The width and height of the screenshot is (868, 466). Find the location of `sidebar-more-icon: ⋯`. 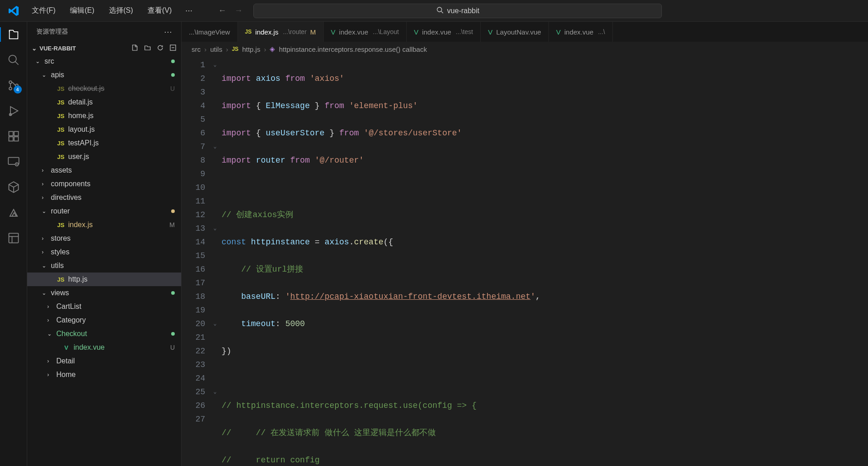

sidebar-more-icon: ⋯ is located at coordinates (168, 32).